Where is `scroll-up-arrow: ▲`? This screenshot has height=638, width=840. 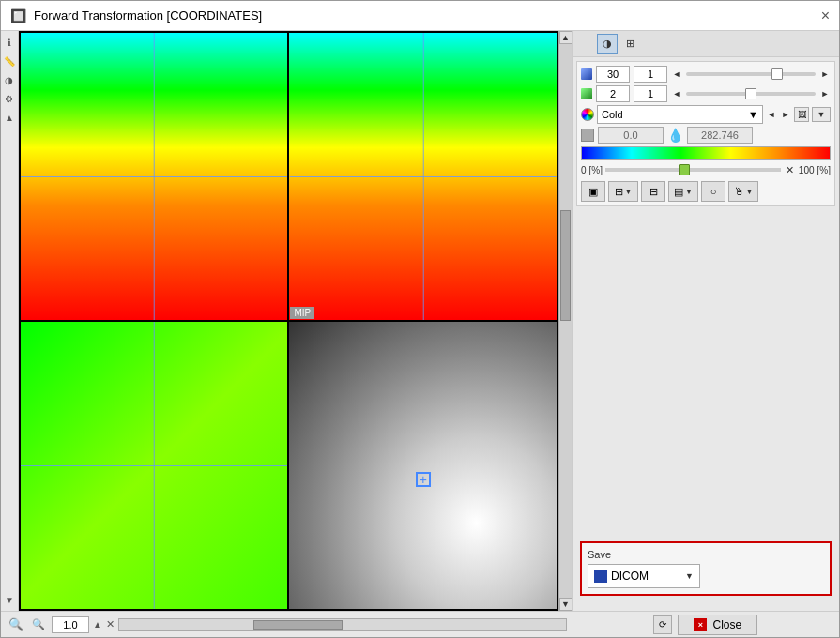
scroll-up-arrow: ▲ is located at coordinates (566, 38).